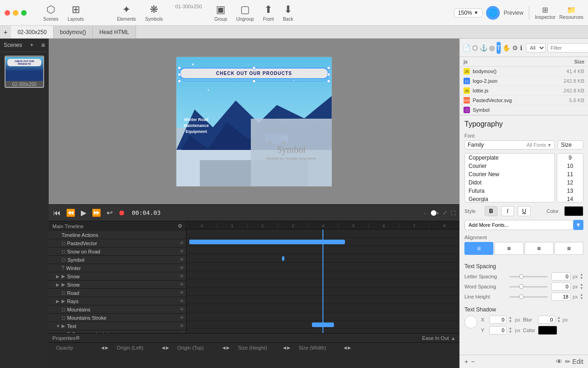  What do you see at coordinates (6, 32) in the screenshot?
I see `tab-add-button: +` at bounding box center [6, 32].